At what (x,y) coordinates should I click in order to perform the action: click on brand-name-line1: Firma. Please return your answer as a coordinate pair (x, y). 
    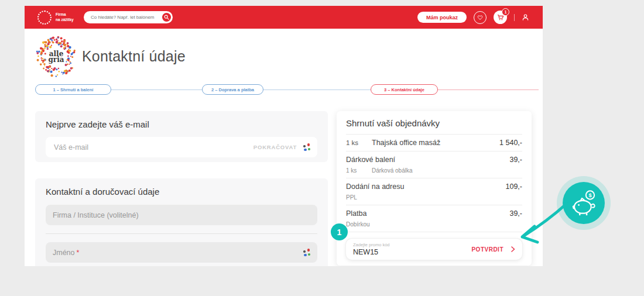
    Looking at the image, I should click on (66, 15).